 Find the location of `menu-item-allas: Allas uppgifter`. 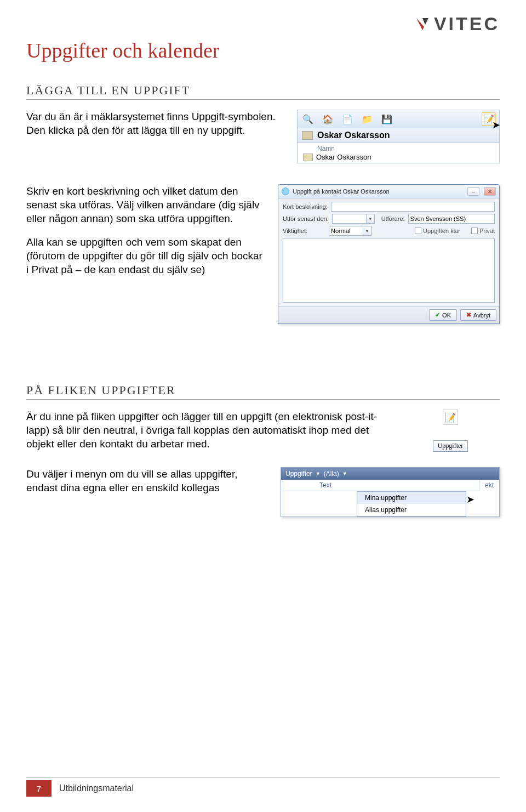

menu-item-allas: Allas uppgifter is located at coordinates (411, 510).